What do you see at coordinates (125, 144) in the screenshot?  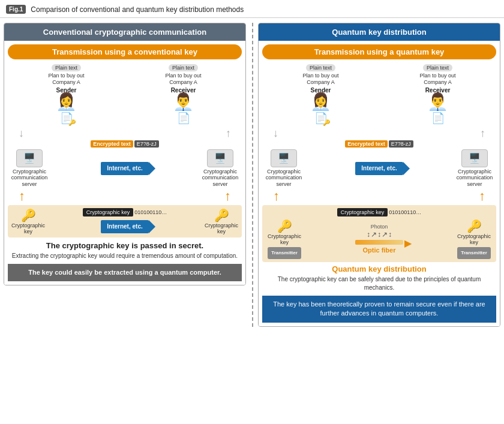 I see `left-encrypted-row: Encrypted text E7?8-zJ` at bounding box center [125, 144].